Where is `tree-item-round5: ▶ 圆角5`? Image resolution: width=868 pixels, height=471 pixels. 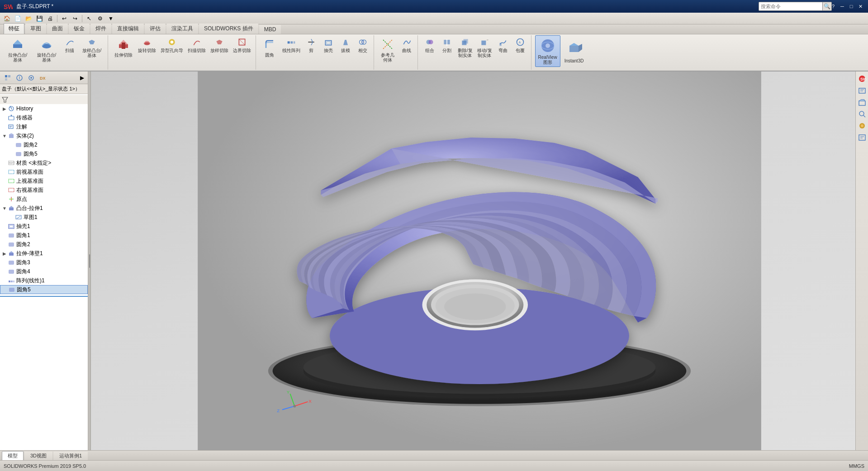
tree-item-round5: ▶ 圆角5 is located at coordinates (44, 154).